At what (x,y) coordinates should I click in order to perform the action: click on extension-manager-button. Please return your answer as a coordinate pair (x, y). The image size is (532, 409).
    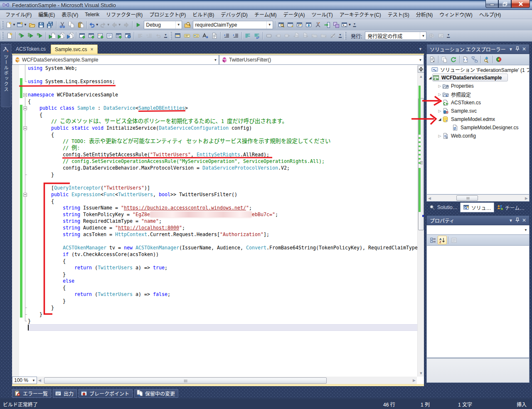
    Looking at the image, I should click on (336, 25).